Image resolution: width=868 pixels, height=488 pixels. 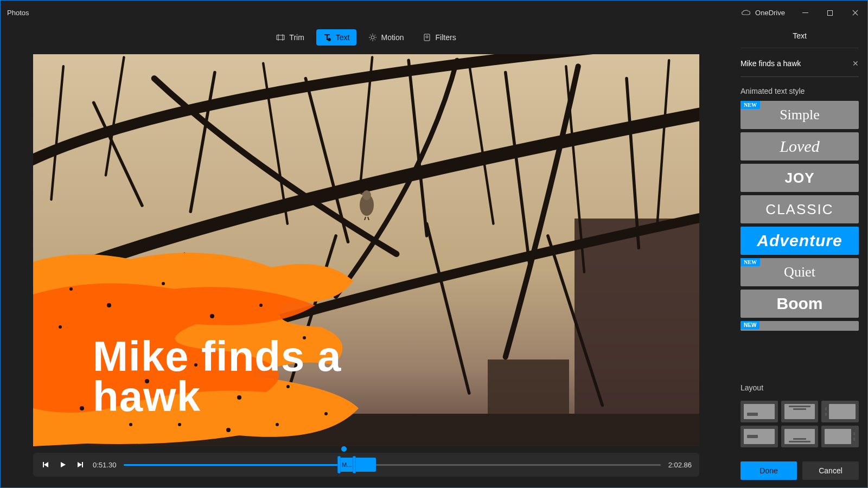 I want to click on span-right-handle, so click(x=354, y=465).